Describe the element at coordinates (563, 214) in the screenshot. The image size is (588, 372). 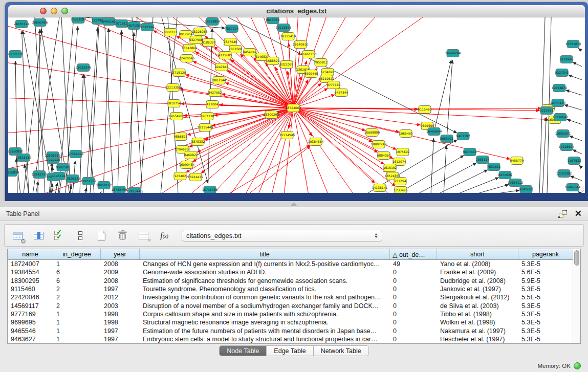
I see `float-panel-icon` at that location.